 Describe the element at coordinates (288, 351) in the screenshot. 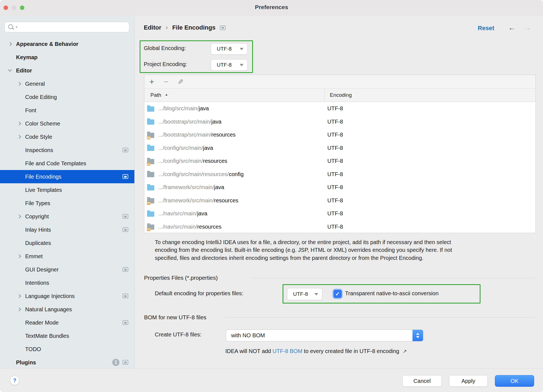

I see `utf8-bom-link: UTF-8 BOM` at that location.